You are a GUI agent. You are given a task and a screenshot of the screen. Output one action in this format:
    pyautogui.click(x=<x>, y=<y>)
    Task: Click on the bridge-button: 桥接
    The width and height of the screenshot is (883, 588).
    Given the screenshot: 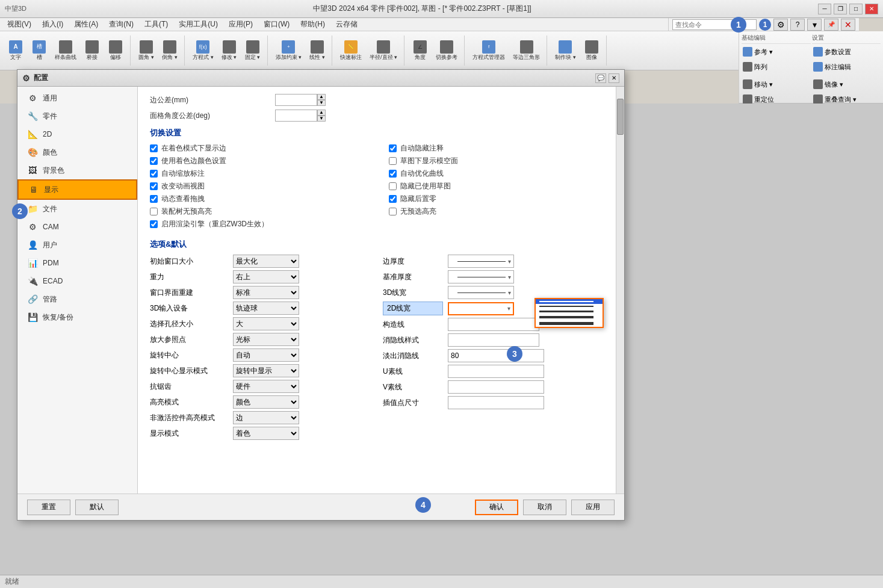 What is the action you would take?
    pyautogui.click(x=92, y=51)
    